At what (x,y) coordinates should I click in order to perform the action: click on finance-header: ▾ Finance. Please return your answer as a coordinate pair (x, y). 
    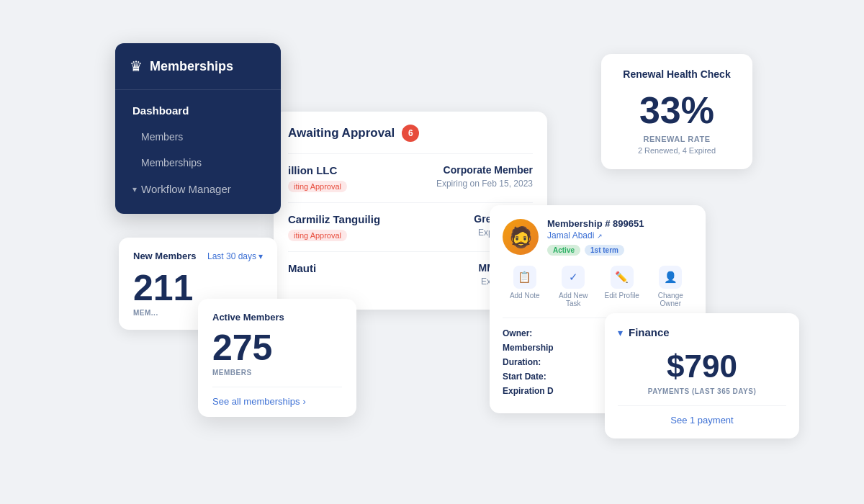
    Looking at the image, I should click on (702, 333).